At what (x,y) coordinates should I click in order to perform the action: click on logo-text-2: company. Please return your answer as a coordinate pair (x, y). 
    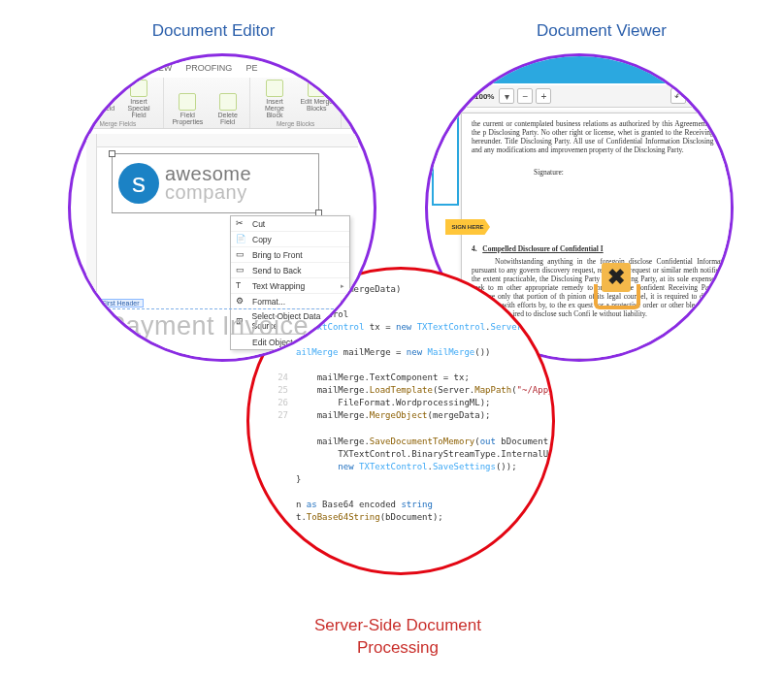
    Looking at the image, I should click on (208, 192).